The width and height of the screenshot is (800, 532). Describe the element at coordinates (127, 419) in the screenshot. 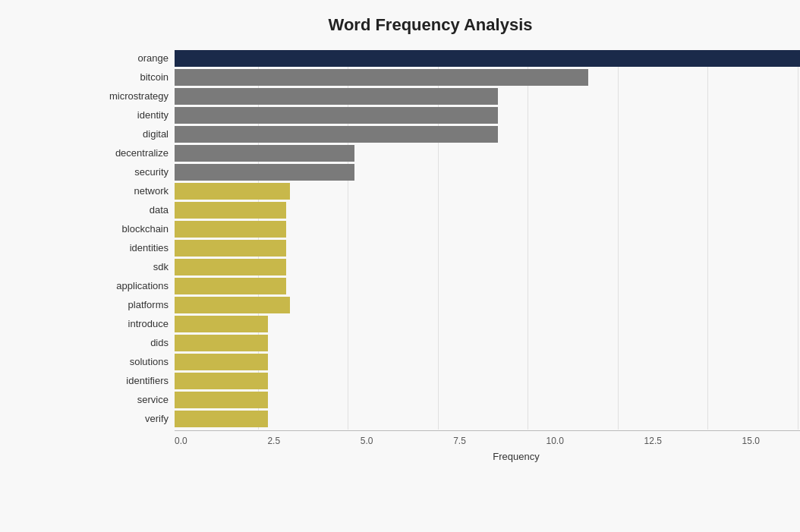

I see `bar-label: verify` at that location.